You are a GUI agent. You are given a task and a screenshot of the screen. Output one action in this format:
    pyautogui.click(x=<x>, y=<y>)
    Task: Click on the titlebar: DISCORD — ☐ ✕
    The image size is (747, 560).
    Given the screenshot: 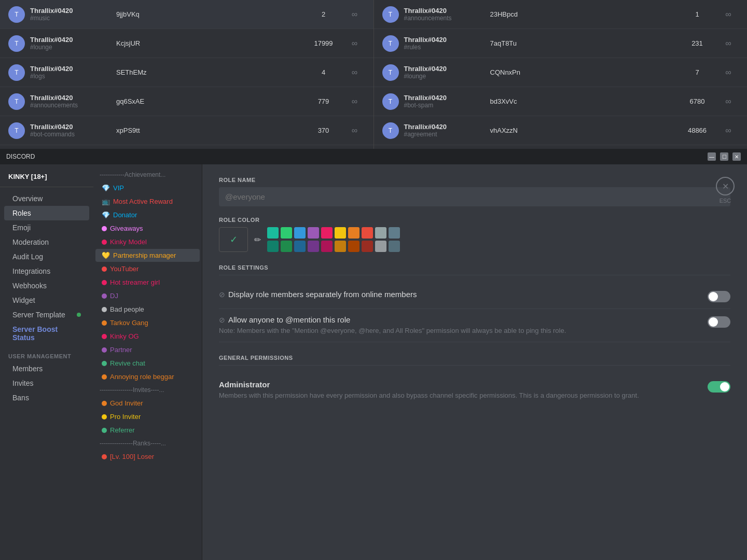 What is the action you would take?
    pyautogui.click(x=374, y=157)
    